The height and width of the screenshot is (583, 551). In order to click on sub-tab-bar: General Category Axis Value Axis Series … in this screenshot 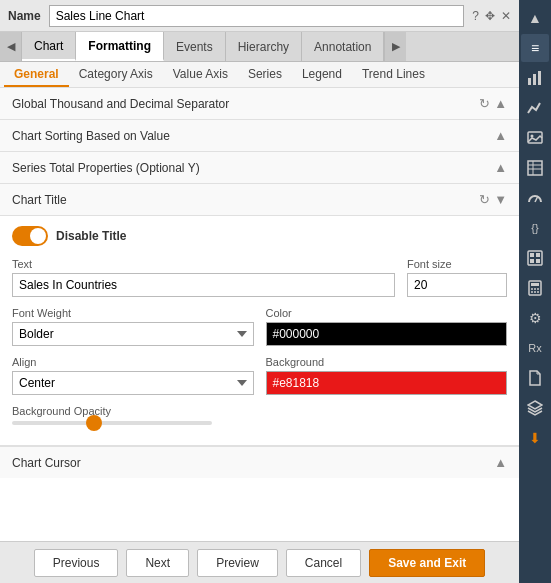, I will do `click(260, 75)`.